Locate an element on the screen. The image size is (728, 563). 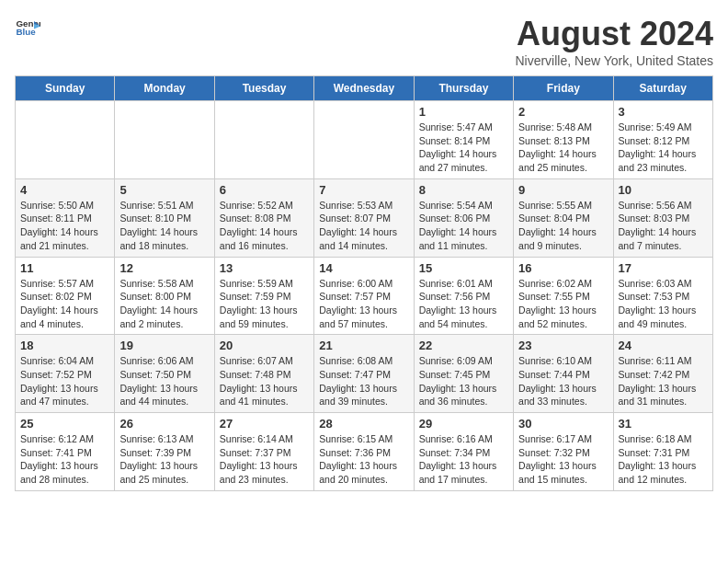
day-info: Sunrise: 5:50 AM Sunset: 8:11 PM Dayligh… is located at coordinates (64, 226).